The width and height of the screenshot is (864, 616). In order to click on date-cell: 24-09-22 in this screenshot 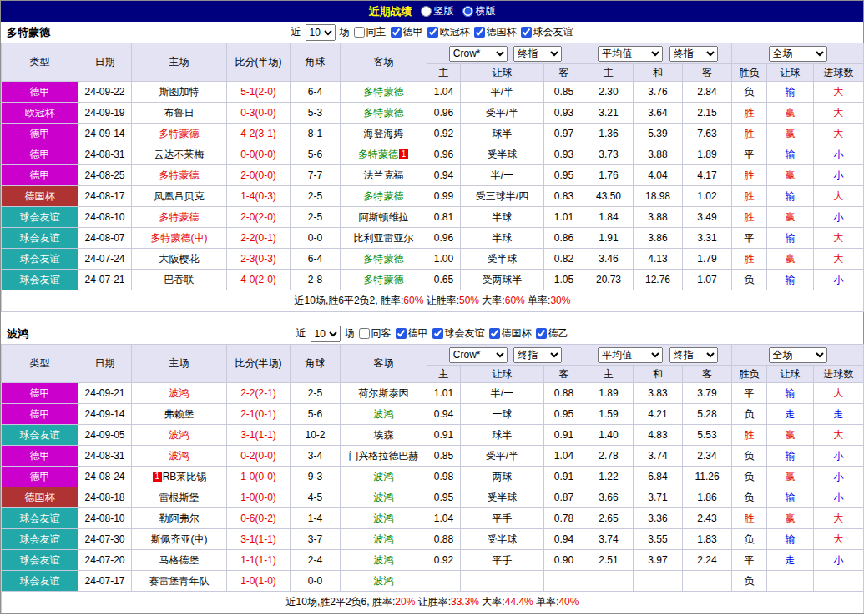, I will do `click(105, 92)`.